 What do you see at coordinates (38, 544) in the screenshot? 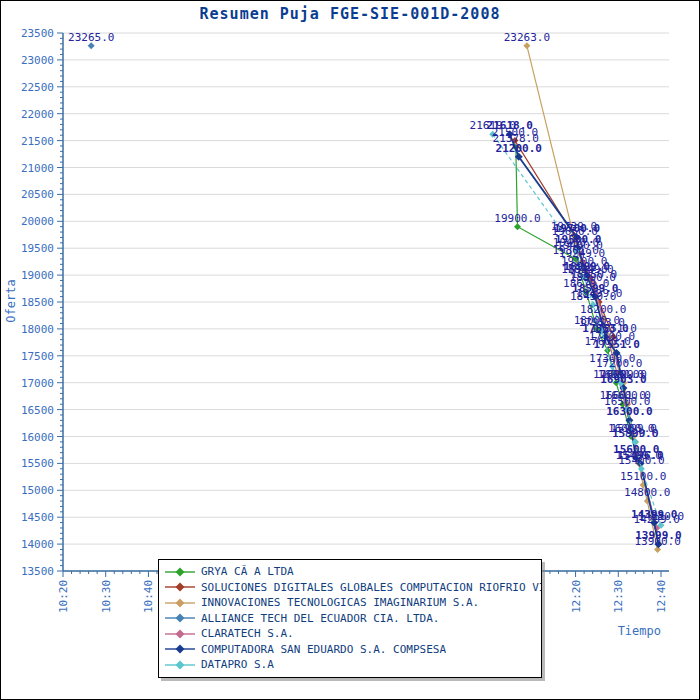
I see `y-tick-label: 14000` at bounding box center [38, 544].